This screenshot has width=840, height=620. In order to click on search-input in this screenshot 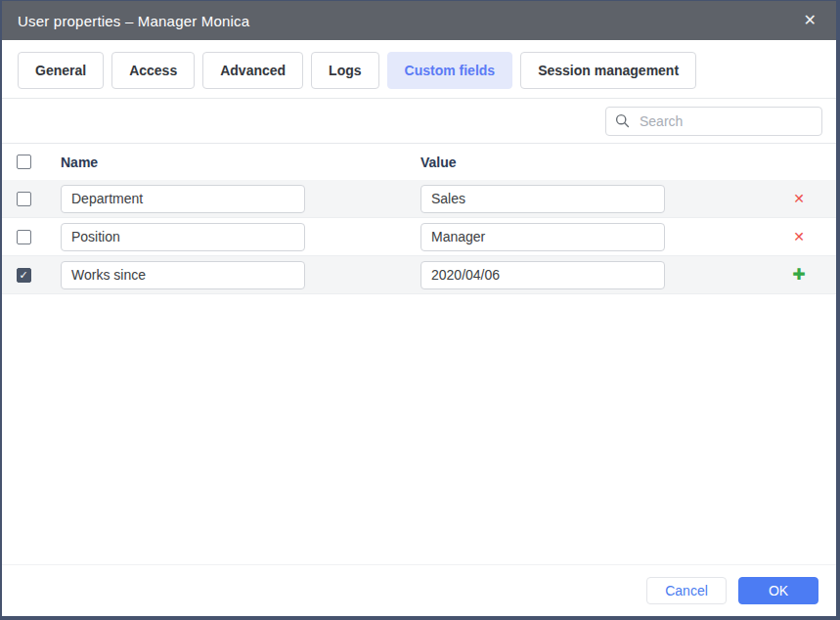, I will do `click(726, 121)`.